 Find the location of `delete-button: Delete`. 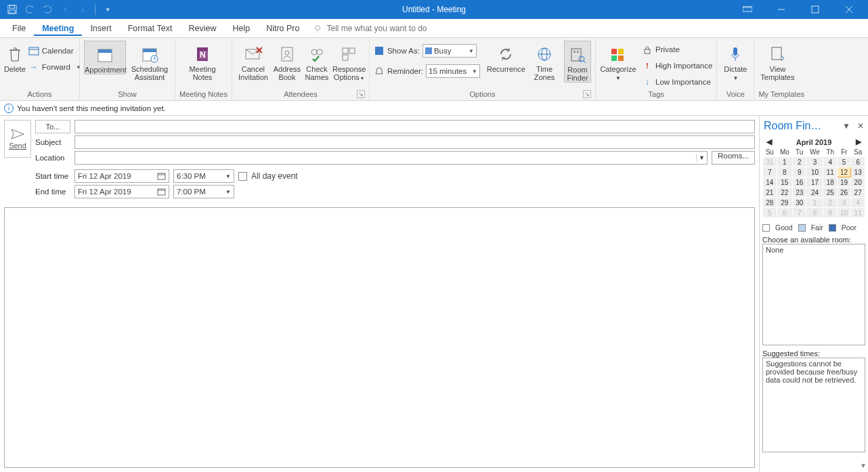

delete-button: Delete is located at coordinates (15, 57).